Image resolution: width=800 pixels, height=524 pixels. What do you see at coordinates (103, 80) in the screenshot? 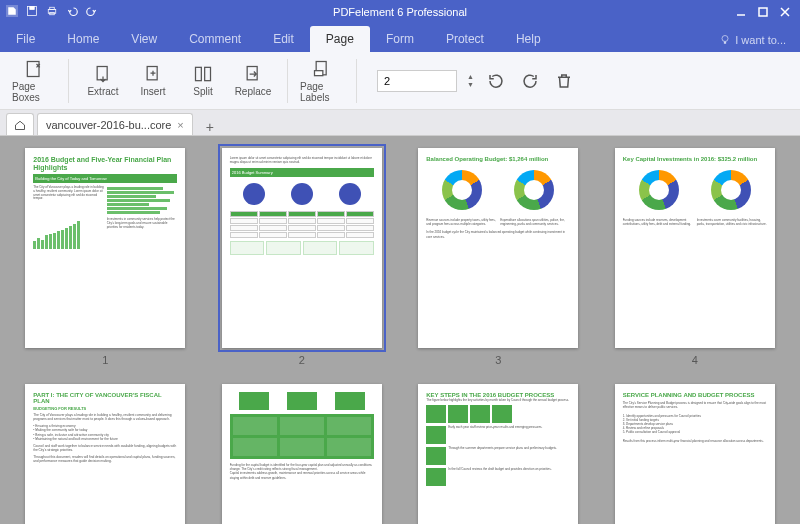
I see `extract-button: Extract` at bounding box center [103, 80].